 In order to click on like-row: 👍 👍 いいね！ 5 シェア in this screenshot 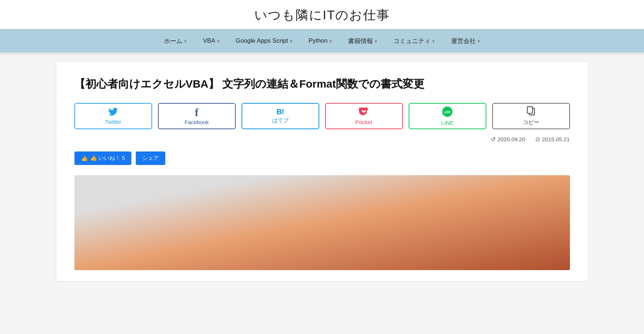, I will do `click(322, 158)`.